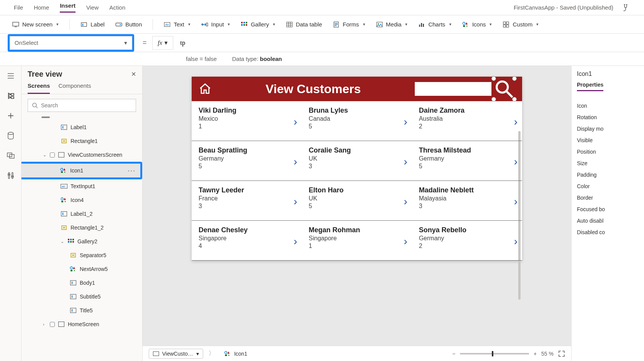 The width and height of the screenshot is (644, 361). What do you see at coordinates (435, 25) in the screenshot?
I see `charts-button: Charts▾` at bounding box center [435, 25].